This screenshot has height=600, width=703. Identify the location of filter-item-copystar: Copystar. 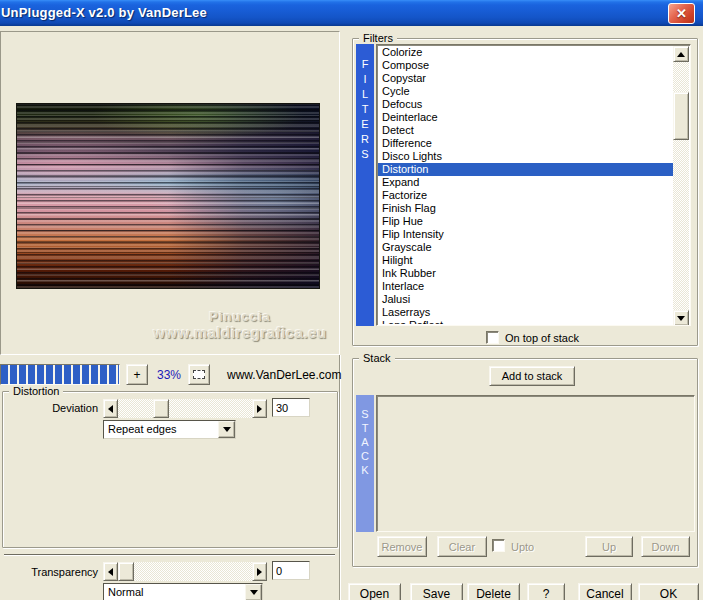
(526, 78).